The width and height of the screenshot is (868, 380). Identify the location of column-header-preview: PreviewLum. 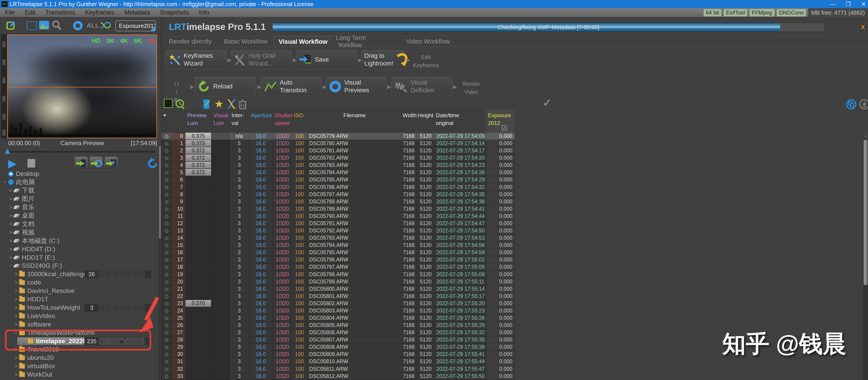
(199, 119).